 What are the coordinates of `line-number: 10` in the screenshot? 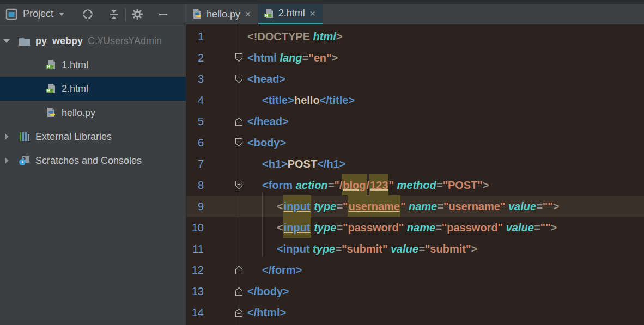 It's located at (195, 228).